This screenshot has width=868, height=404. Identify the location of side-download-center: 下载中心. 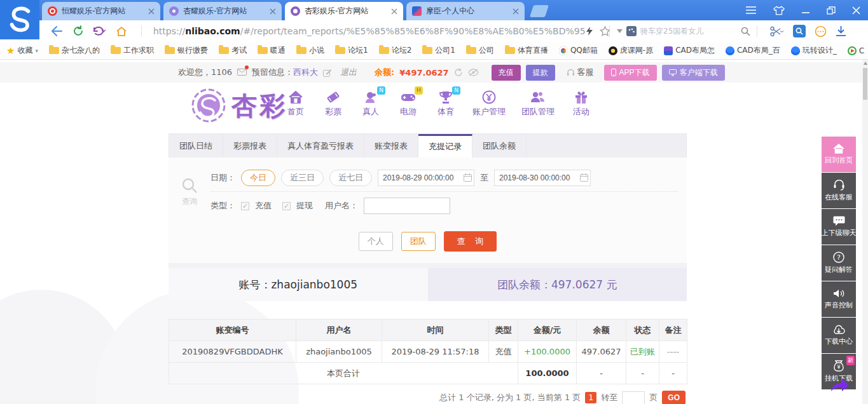
(839, 335).